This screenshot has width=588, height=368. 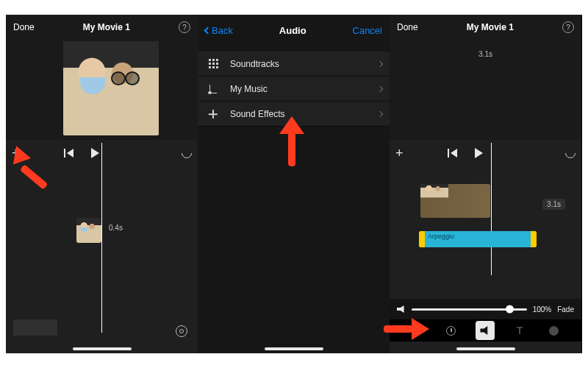 What do you see at coordinates (485, 54) in the screenshot?
I see `preview-timecode: 3.1s` at bounding box center [485, 54].